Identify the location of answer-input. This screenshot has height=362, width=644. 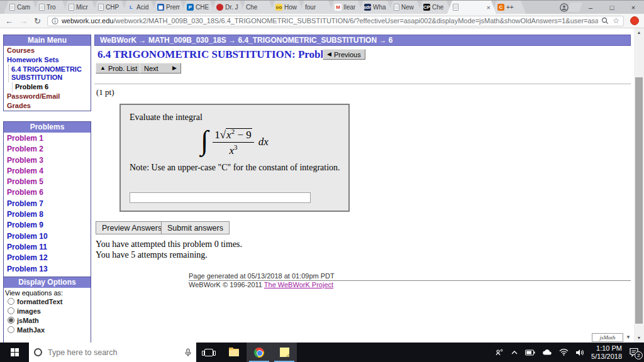
(220, 197).